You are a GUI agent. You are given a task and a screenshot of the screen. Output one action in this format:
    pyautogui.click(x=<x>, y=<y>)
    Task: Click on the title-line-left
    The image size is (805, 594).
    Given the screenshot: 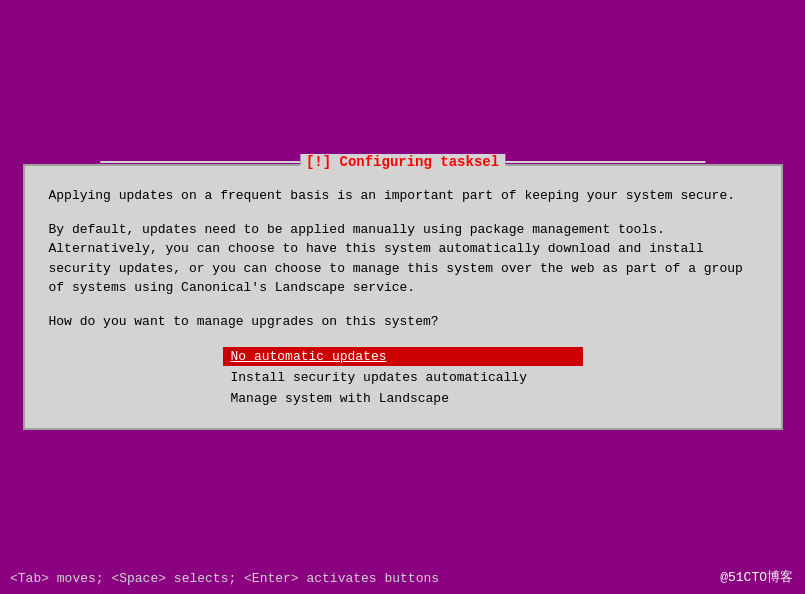 What is the action you would take?
    pyautogui.click(x=200, y=162)
    